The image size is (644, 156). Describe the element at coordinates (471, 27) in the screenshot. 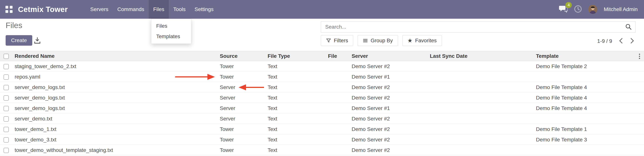

I see `search-input` at that location.